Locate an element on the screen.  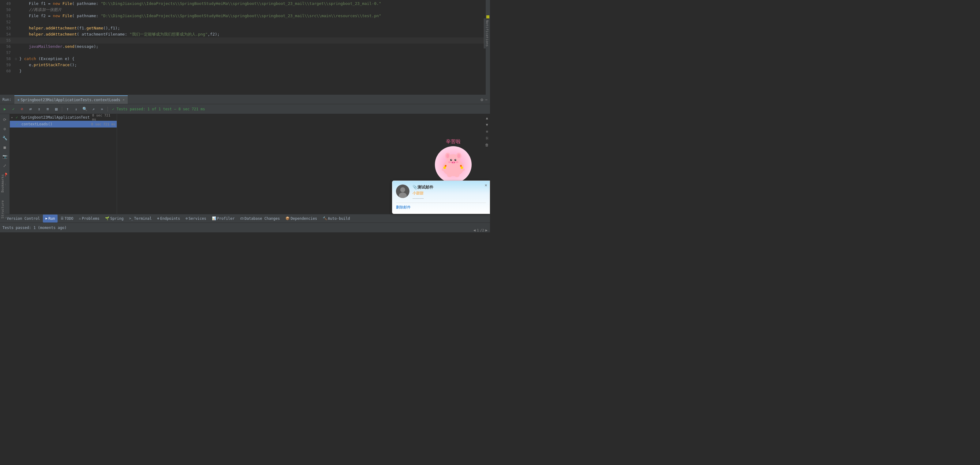
run-toolbar: ▶ ✓ ⊘ ⇄ ↕ ≡ ▤ ↑ ↓ 🔍 ↗ » ✓ Tests passed: … is located at coordinates (245, 109).